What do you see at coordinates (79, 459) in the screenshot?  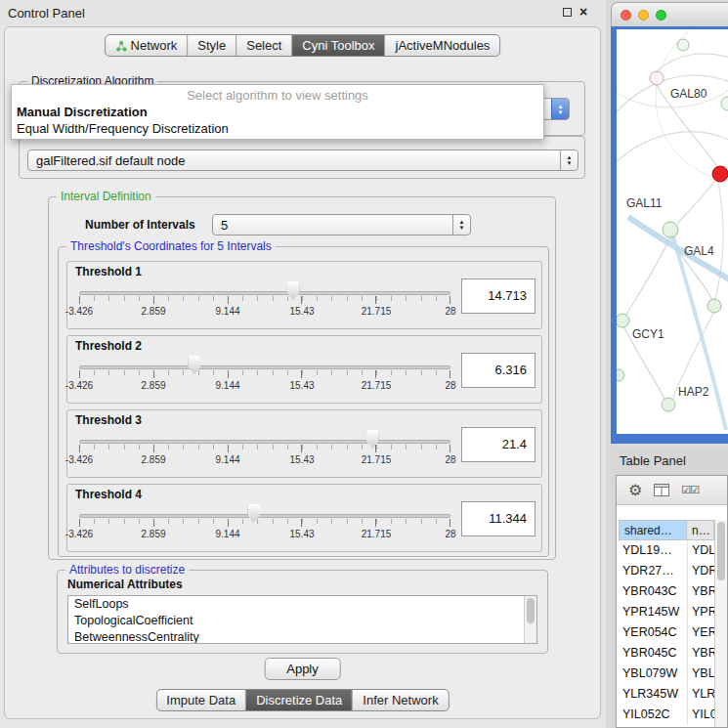 I see `scale-tick-label: -3.426` at bounding box center [79, 459].